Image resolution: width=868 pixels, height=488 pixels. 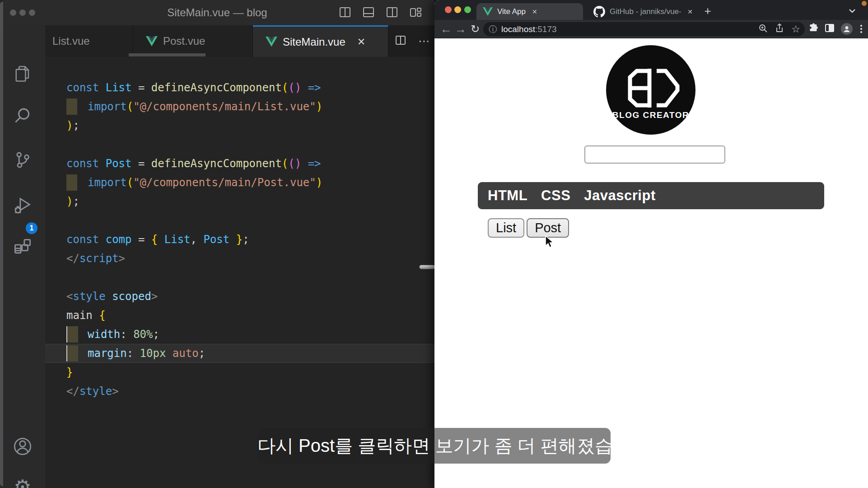 I want to click on editor-tab-post-vue: Post.vue, so click(x=193, y=41).